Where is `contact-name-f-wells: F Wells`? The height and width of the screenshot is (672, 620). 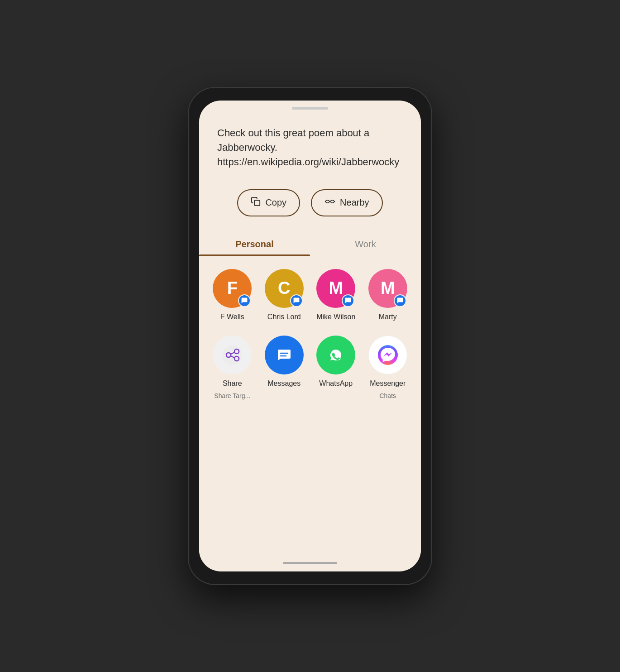
contact-name-f-wells: F Wells is located at coordinates (233, 317).